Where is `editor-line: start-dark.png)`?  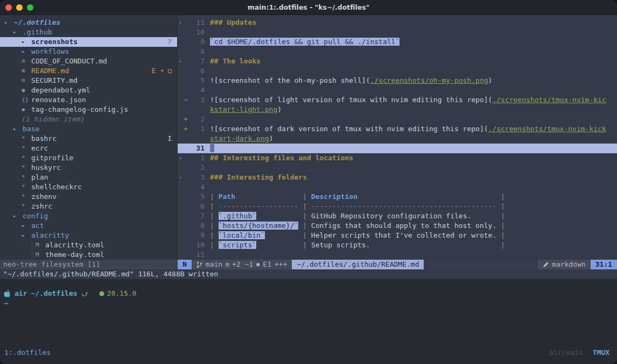 editor-line: start-dark.png) is located at coordinates (397, 139).